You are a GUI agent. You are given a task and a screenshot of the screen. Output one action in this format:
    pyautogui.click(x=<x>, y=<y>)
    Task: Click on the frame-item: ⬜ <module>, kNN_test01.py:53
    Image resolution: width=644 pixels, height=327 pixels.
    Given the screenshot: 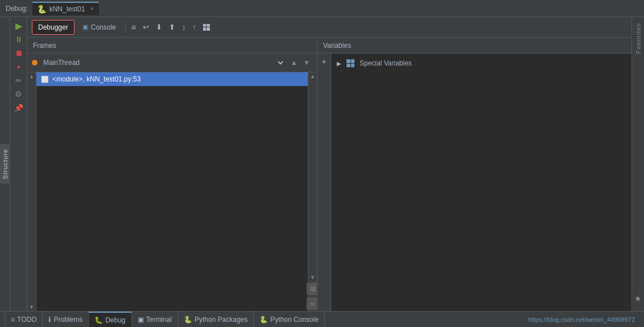 What is the action you would take?
    pyautogui.click(x=172, y=79)
    